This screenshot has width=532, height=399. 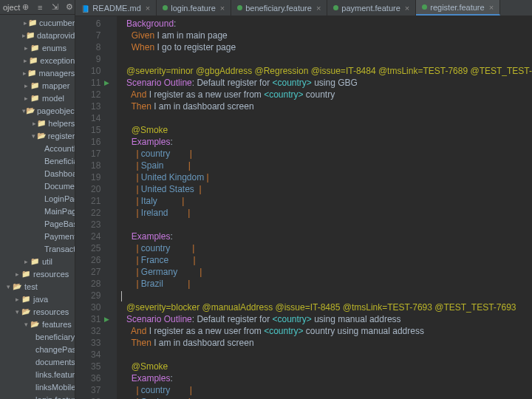 What do you see at coordinates (327, 24) in the screenshot?
I see `code-line: Background:` at bounding box center [327, 24].